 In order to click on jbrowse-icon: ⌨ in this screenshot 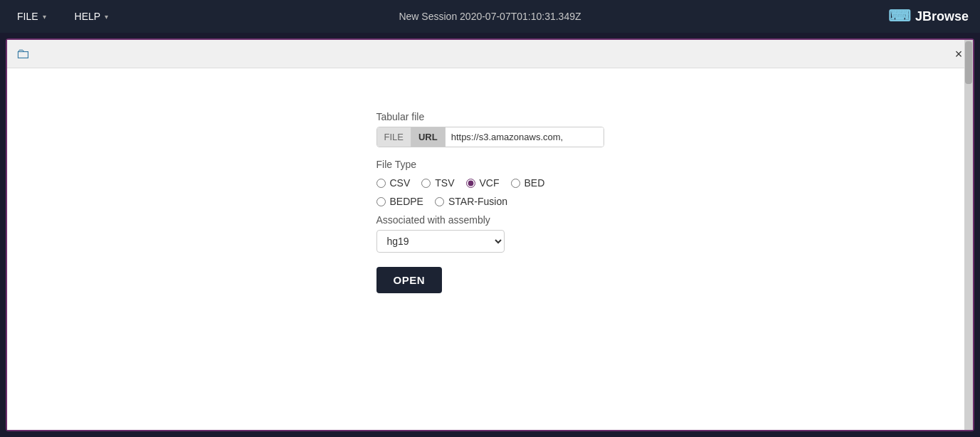, I will do `click(900, 16)`.